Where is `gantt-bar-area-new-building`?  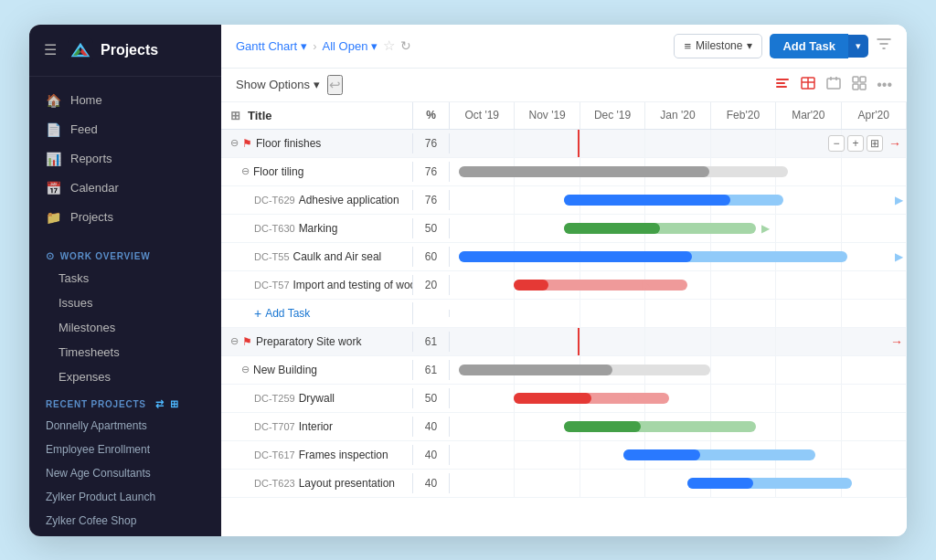
gantt-bar-area-new-building is located at coordinates (678, 370).